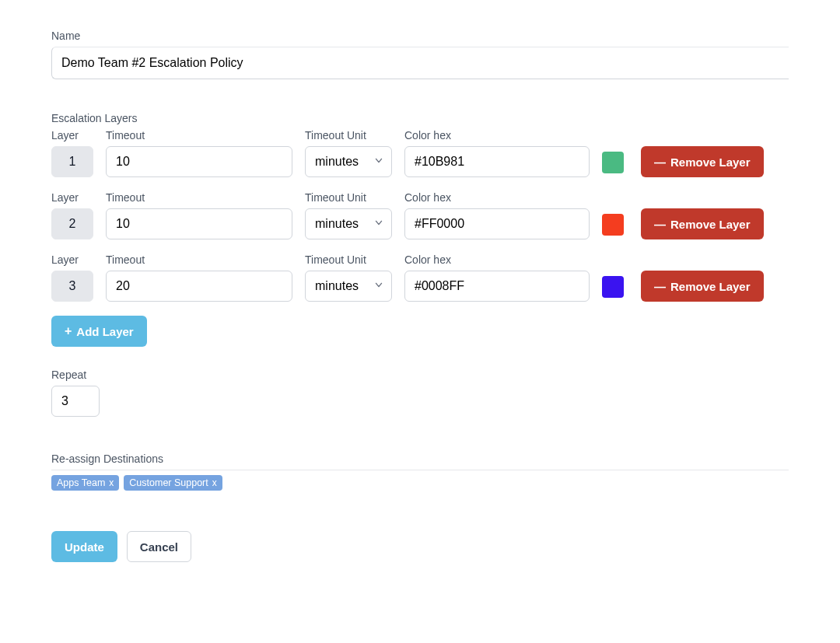  I want to click on reassign-tag-row: Apps Team x Customer Support x, so click(420, 481).